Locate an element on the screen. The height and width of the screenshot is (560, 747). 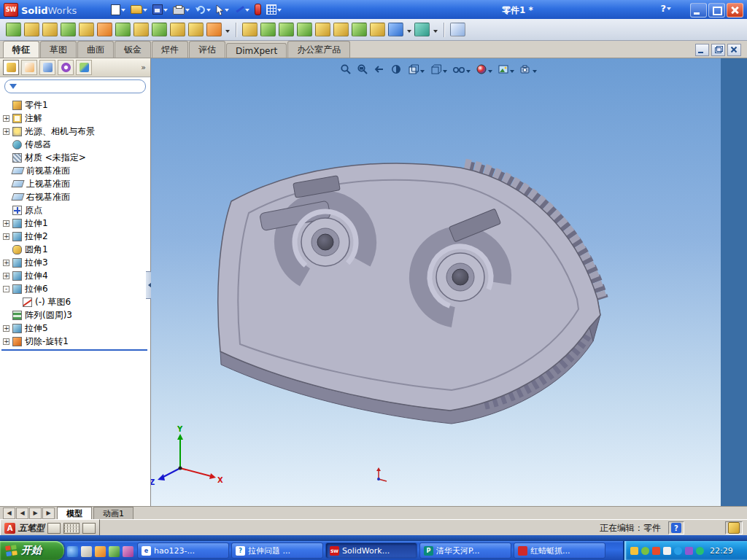
new-document-button is located at coordinates (118, 9).